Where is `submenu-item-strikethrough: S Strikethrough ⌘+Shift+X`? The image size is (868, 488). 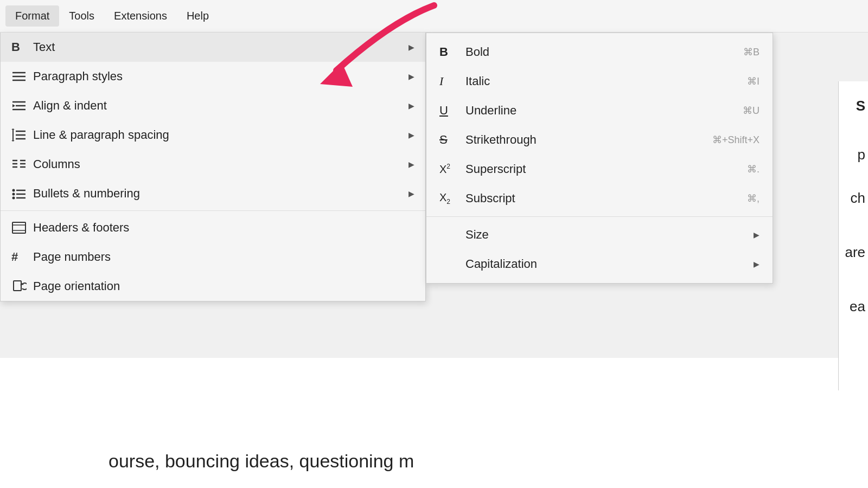 submenu-item-strikethrough: S Strikethrough ⌘+Shift+X is located at coordinates (599, 140).